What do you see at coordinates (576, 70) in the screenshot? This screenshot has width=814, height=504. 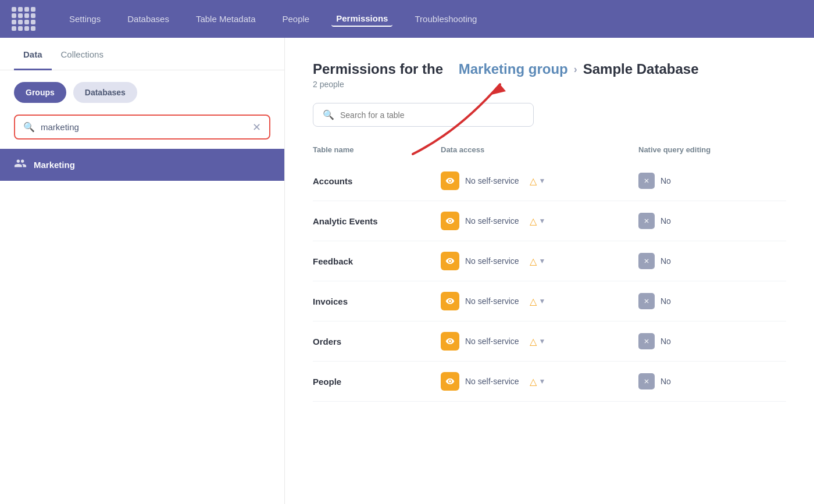 I see `breadcrumb-chevron: ›` at bounding box center [576, 70].